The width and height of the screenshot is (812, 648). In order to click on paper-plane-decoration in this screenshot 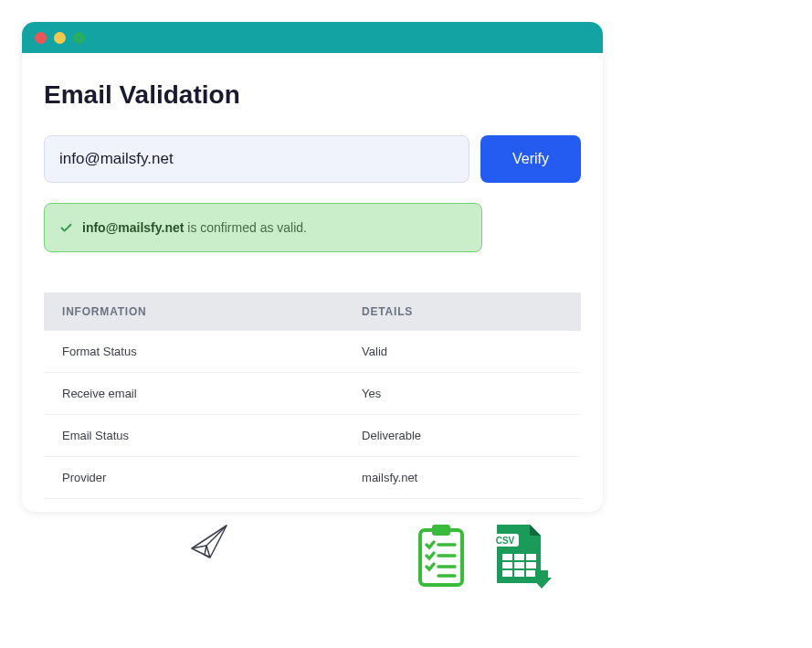, I will do `click(128, 562)`.